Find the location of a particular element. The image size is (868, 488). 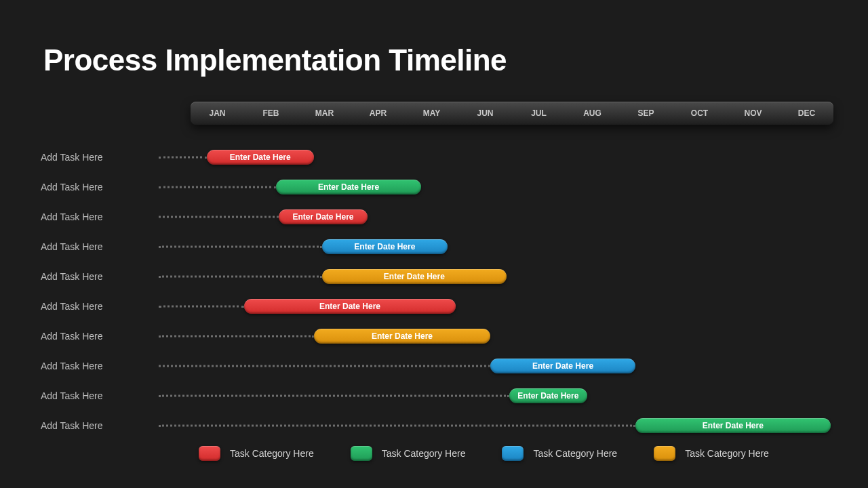

month-header: NOV is located at coordinates (753, 113).